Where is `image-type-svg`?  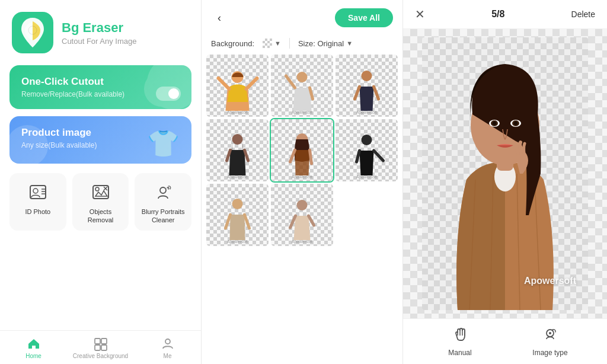
image-type-svg is located at coordinates (550, 334).